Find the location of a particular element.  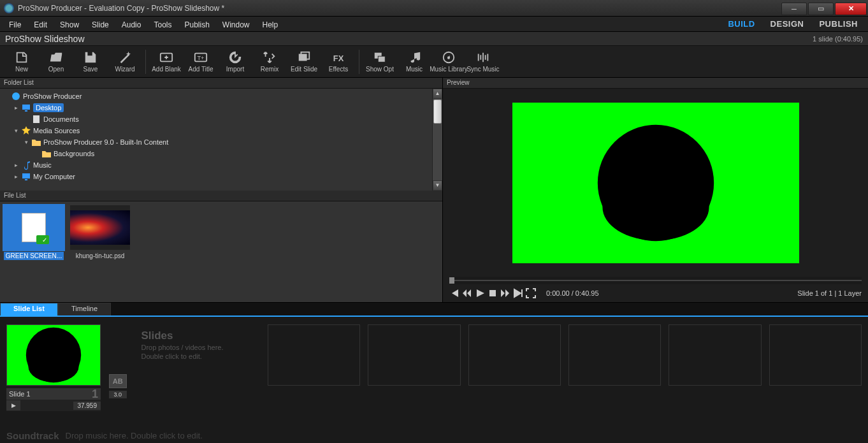

tree-node-proshow-producer: ProShow Producer is located at coordinates (216, 96).